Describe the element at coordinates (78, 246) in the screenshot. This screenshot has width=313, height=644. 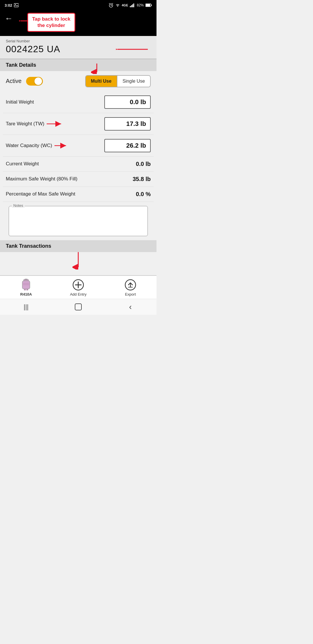
I see `tank-transactions-header: Tank Transactions` at that location.